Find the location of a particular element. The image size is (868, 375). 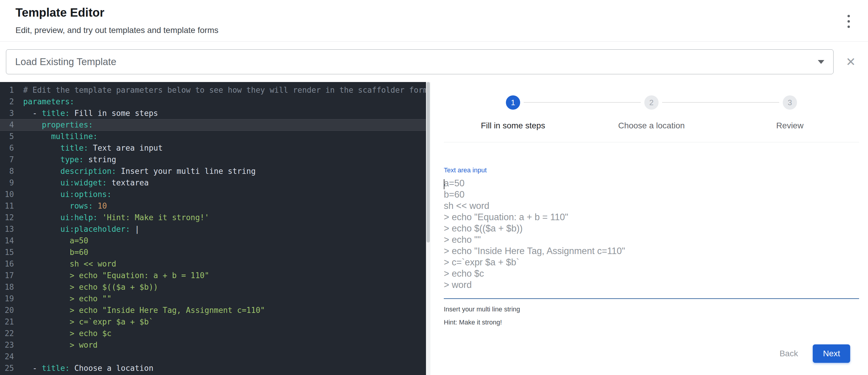

editor-line: 10 ui:options: is located at coordinates (215, 194).